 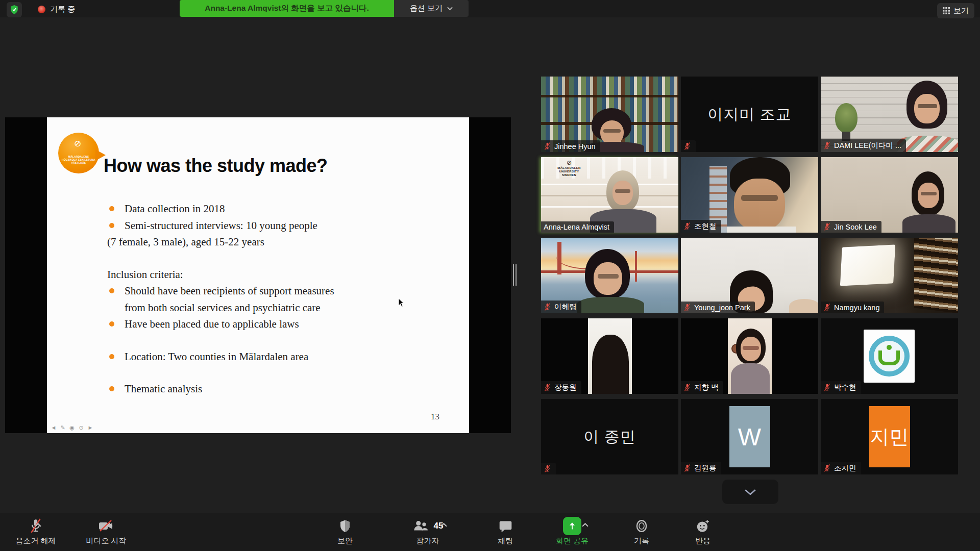 I want to click on gallery-collapse-button, so click(x=750, y=492).